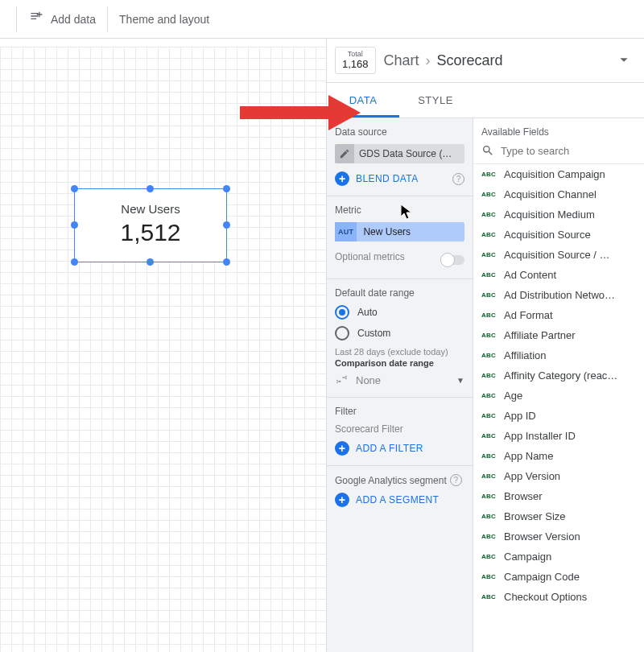 The height and width of the screenshot is (652, 644). What do you see at coordinates (559, 254) in the screenshot?
I see `field-row: ABCAcquisition Source / …` at bounding box center [559, 254].